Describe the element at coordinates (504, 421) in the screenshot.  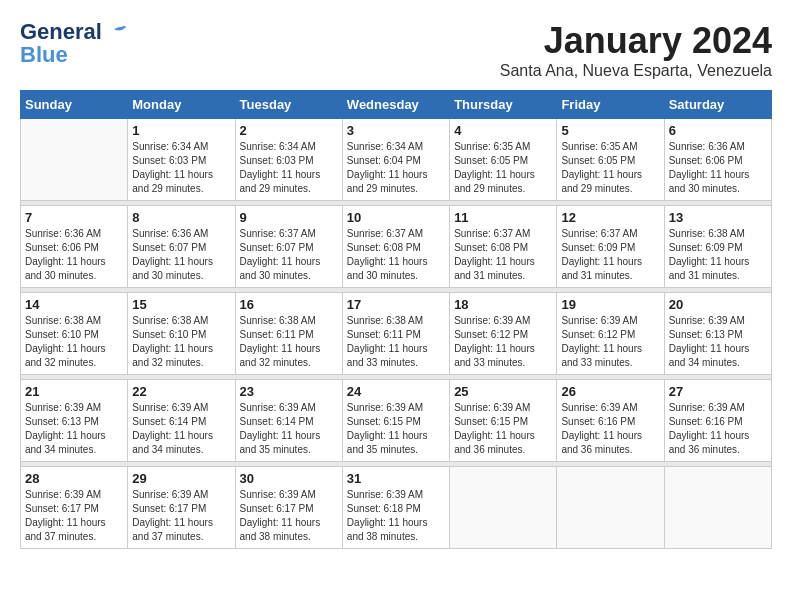
I see `table-row: 25Sunrise: 6:39 AM Sunset: 6:15 PM Dayli…` at that location.